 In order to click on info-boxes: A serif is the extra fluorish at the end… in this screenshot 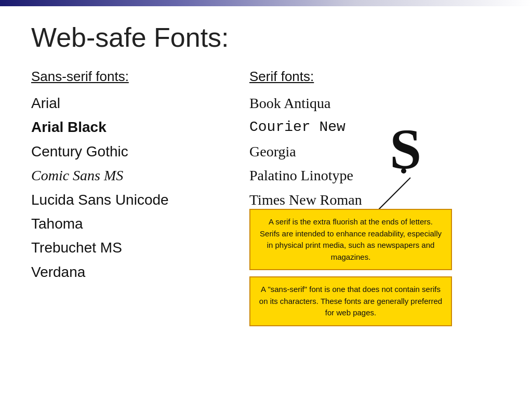, I will do `click(351, 271)`.